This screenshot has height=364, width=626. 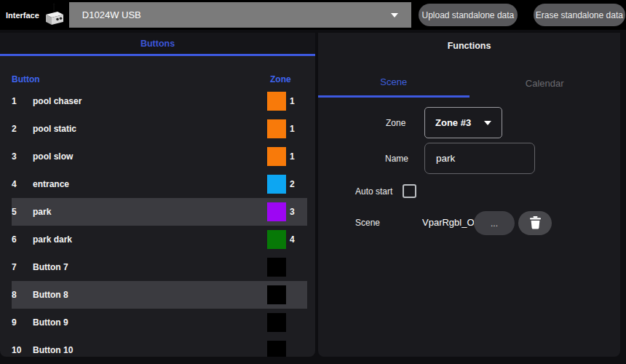 What do you see at coordinates (463, 122) in the screenshot?
I see `zone-select: Zone #3` at bounding box center [463, 122].